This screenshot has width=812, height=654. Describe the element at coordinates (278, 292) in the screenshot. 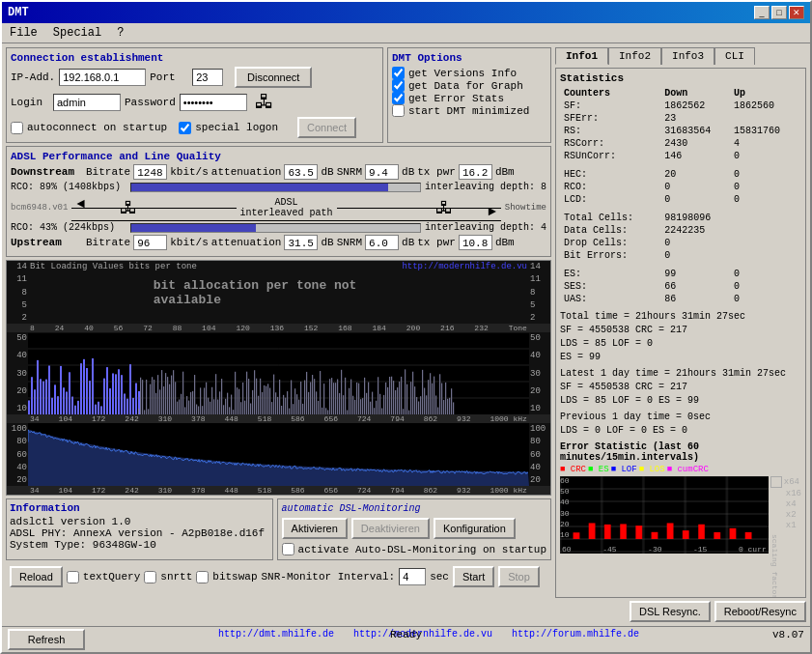

I see `bit-alloc-chart-row: 14 11 8 5 2 Bit Loading Values bits per …` at that location.